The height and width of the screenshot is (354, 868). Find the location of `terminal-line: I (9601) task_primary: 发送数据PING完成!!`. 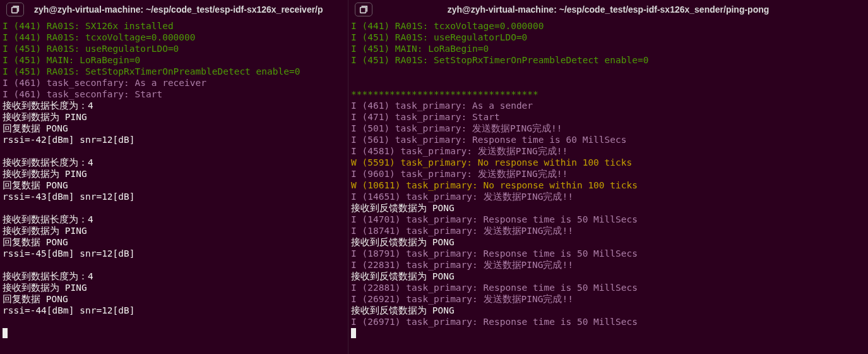

terminal-line: I (9601) task_primary: 发送数据PING完成!! is located at coordinates (609, 174).